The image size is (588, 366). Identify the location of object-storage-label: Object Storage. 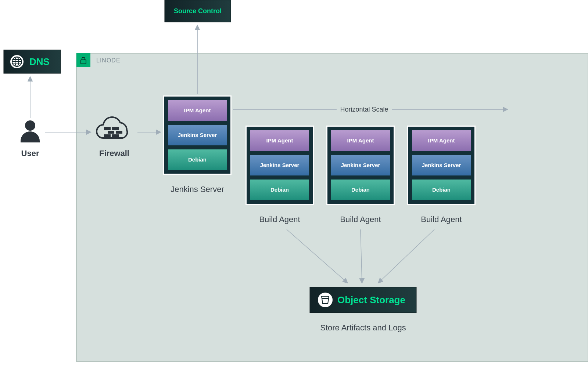
(371, 300).